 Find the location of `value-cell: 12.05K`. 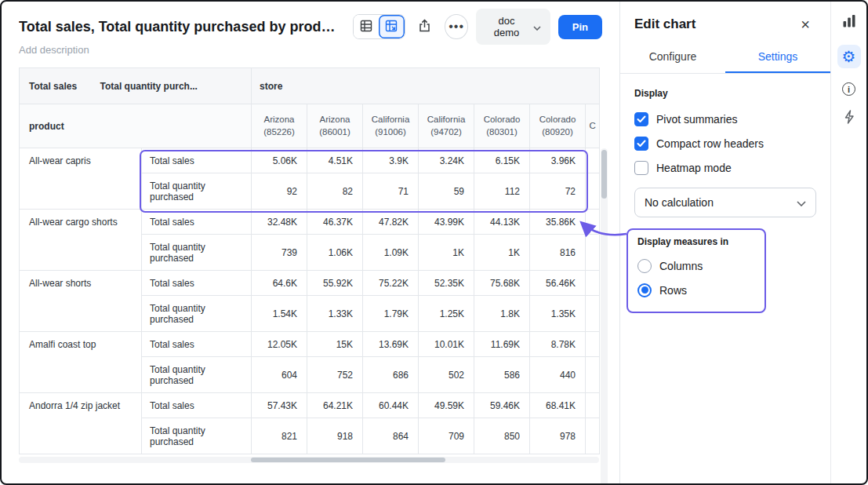

value-cell: 12.05K is located at coordinates (279, 345).